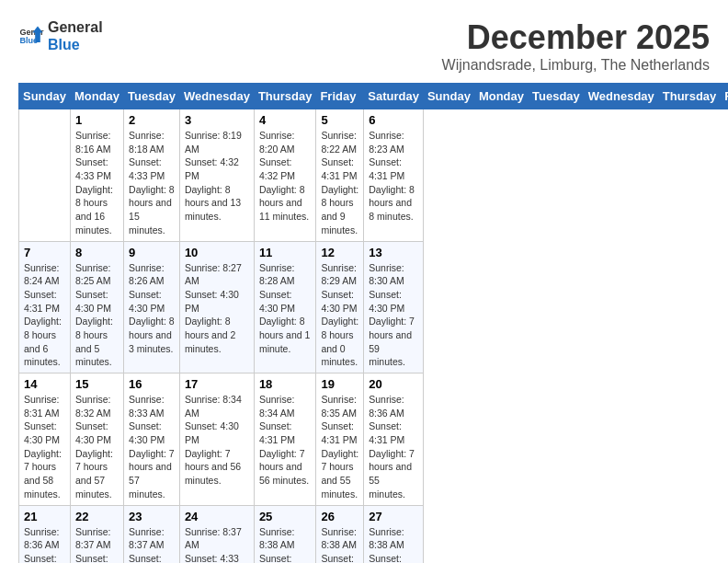  Describe the element at coordinates (689, 97) in the screenshot. I see `col-header-thursday: Thursday` at that location.